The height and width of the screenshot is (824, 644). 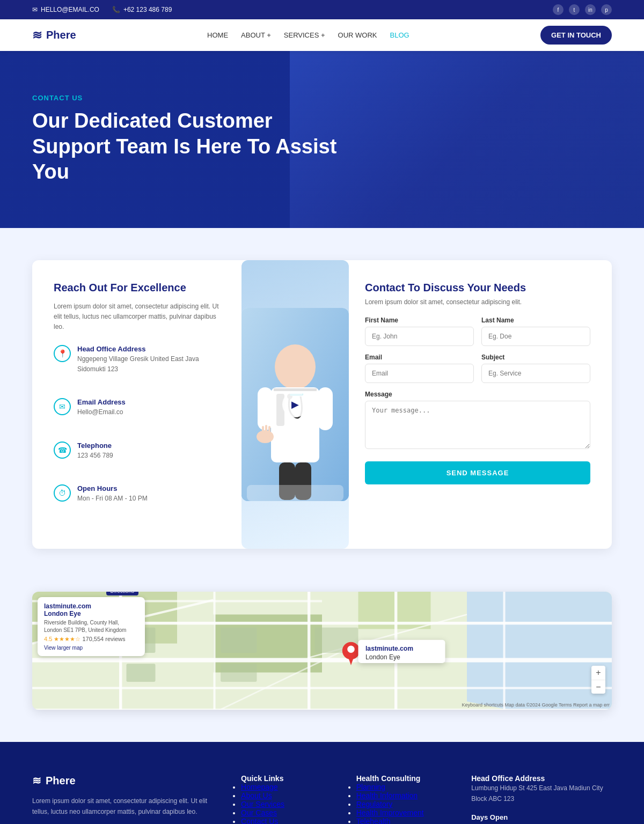 I want to click on footer-health-info: Health Information, so click(x=404, y=796).